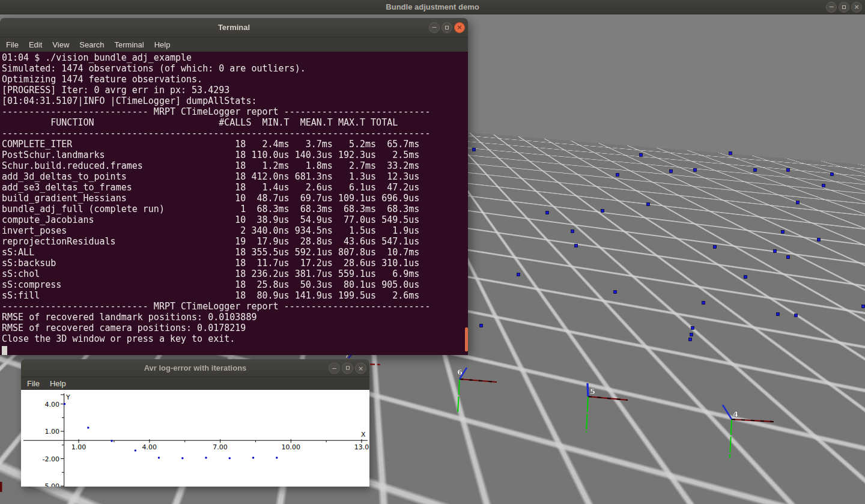 The height and width of the screenshot is (504, 865). What do you see at coordinates (235, 220) in the screenshot?
I see `terminal-line: compute_Jacobians 10 38.9us 54.9us 77.0u…` at bounding box center [235, 220].